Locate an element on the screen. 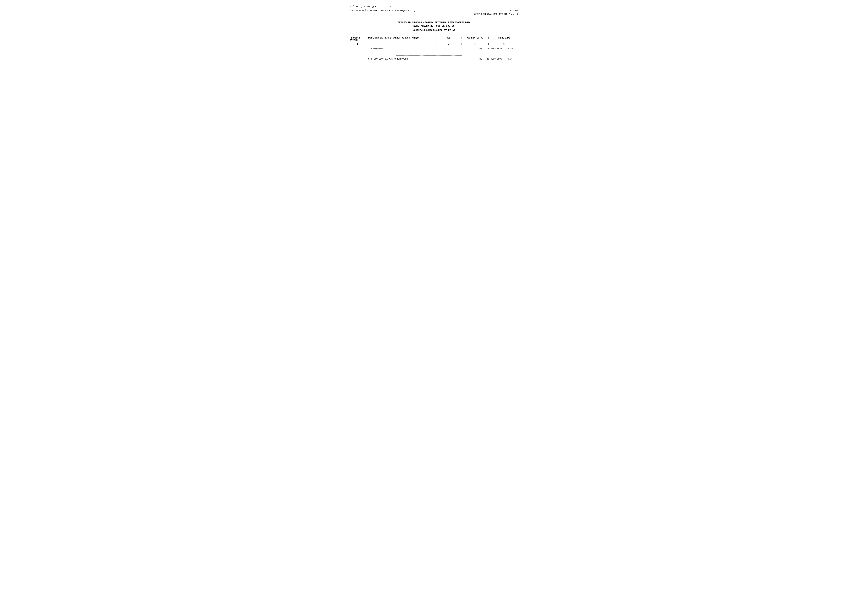 Image resolution: width=868 pixels, height=614 pixels. col-num4: 4 is located at coordinates (475, 44).